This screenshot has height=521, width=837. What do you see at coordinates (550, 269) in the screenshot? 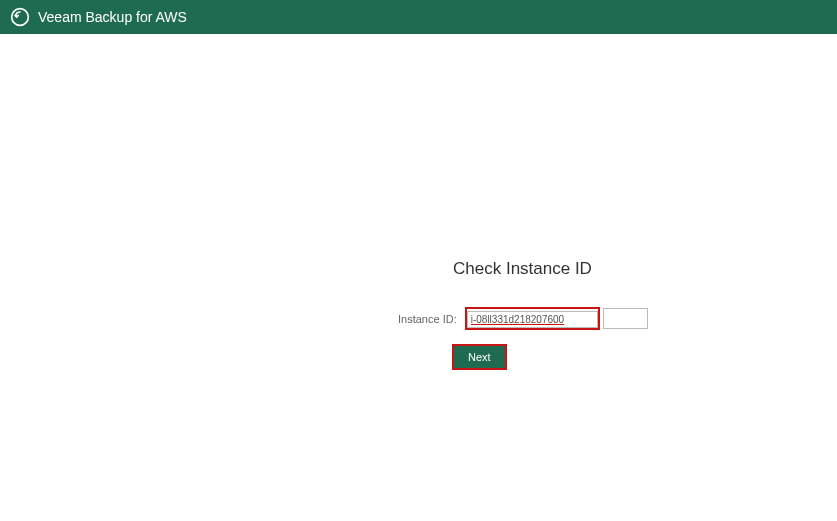
I see `form-heading: Check Instance ID` at bounding box center [550, 269].